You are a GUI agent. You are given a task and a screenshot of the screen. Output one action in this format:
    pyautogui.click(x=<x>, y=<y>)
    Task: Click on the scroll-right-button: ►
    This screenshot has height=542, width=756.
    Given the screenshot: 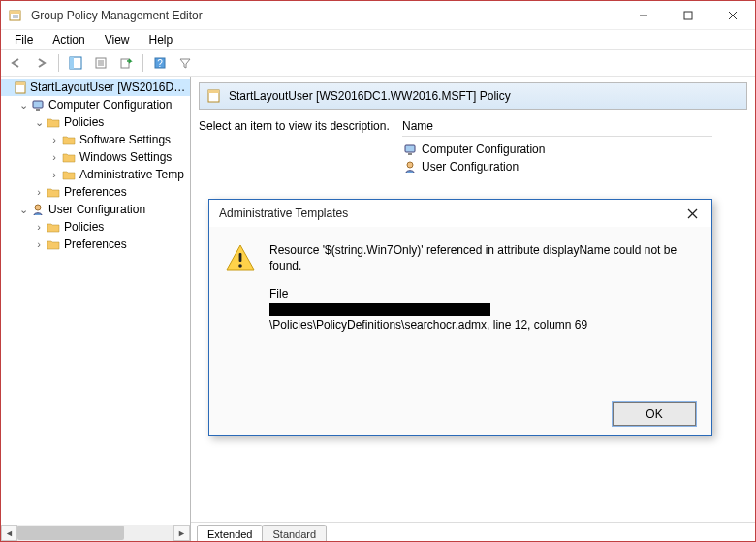 What is the action you would take?
    pyautogui.click(x=182, y=533)
    